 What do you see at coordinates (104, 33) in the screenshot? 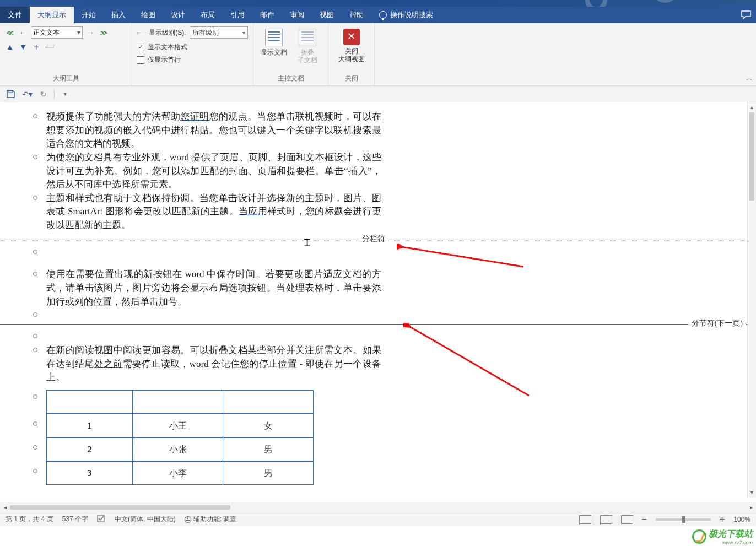
I see `demote-to-body-icon: ≫` at bounding box center [104, 33].